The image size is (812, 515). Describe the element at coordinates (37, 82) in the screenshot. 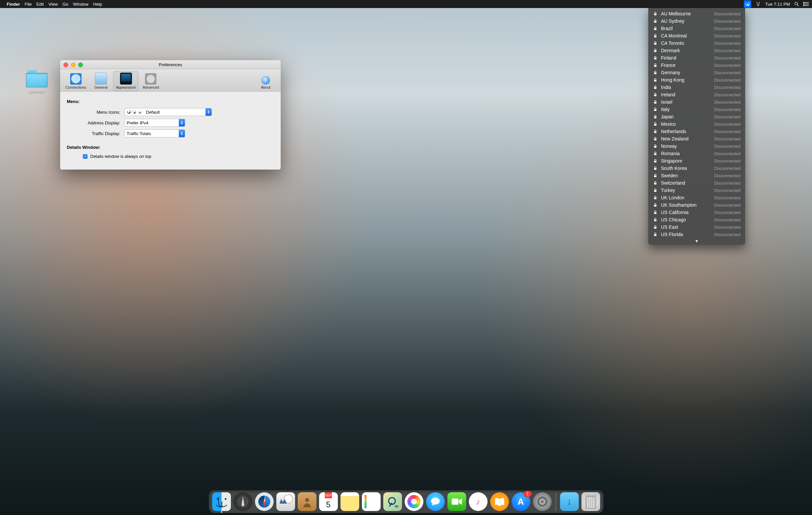

I see `desktop-folder-openvpn: openvpn` at that location.